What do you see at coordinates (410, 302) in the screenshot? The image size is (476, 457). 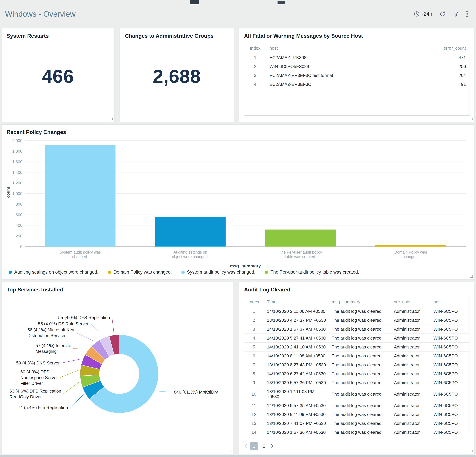 I see `column-header-src_user: src_user` at bounding box center [410, 302].